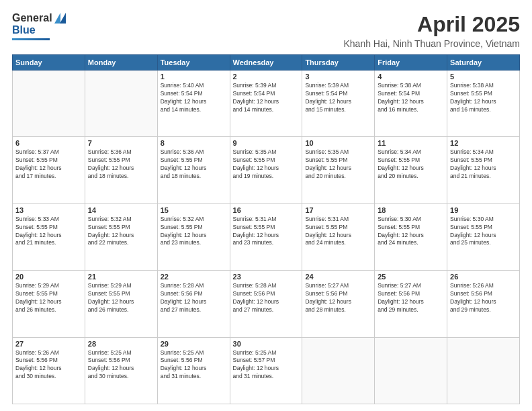 This screenshot has height=411, width=532. Describe the element at coordinates (121, 210) in the screenshot. I see `day-number: 14` at that location.